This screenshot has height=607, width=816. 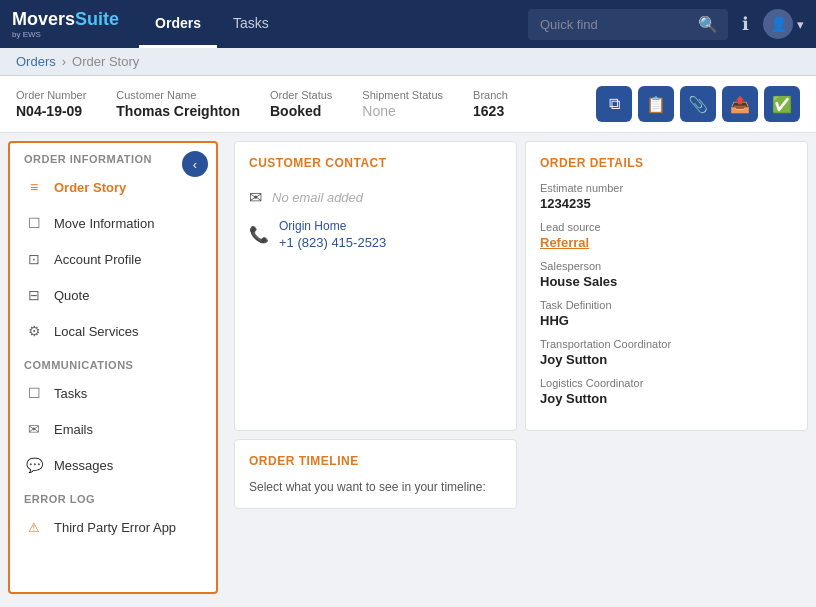 What do you see at coordinates (66, 34) in the screenshot?
I see `logo-by-text: by EWS` at bounding box center [66, 34].